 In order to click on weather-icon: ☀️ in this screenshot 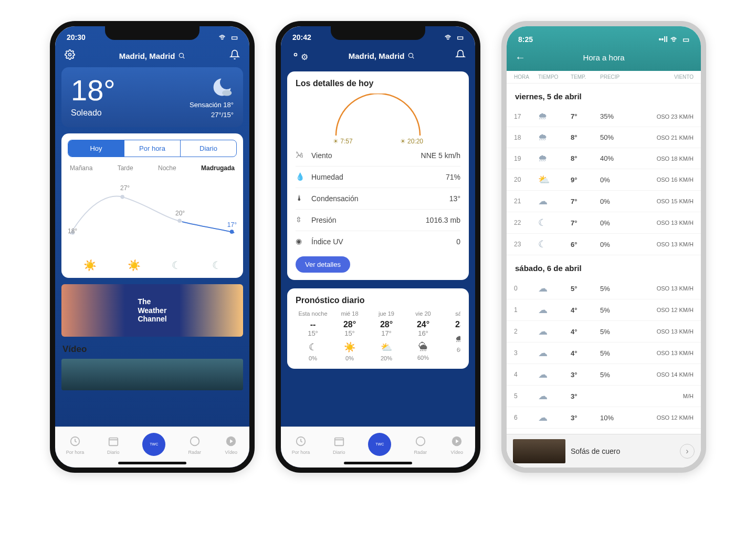, I will do `click(350, 347)`.